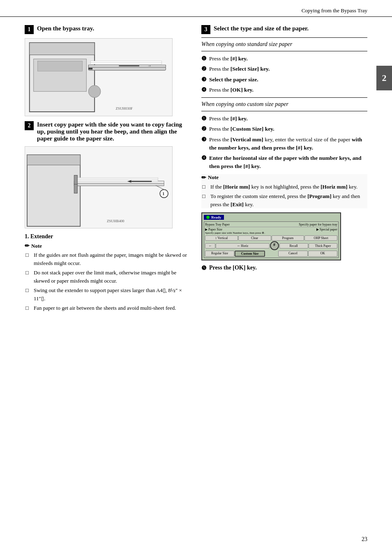  I want to click on step1-image: → ZSUH030F, so click(99, 77).